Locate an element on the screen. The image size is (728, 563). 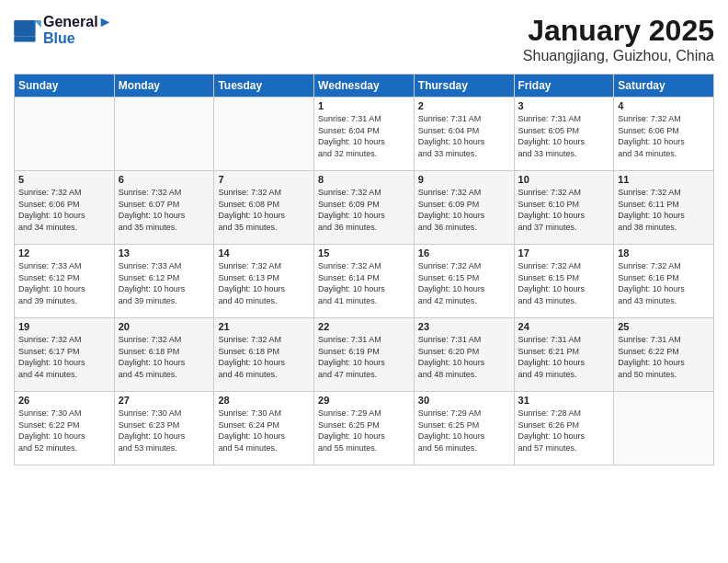
cell-content: Sunrise: 7:33 AM Sunset: 6:12 PM Dayligh… is located at coordinates (165, 283).